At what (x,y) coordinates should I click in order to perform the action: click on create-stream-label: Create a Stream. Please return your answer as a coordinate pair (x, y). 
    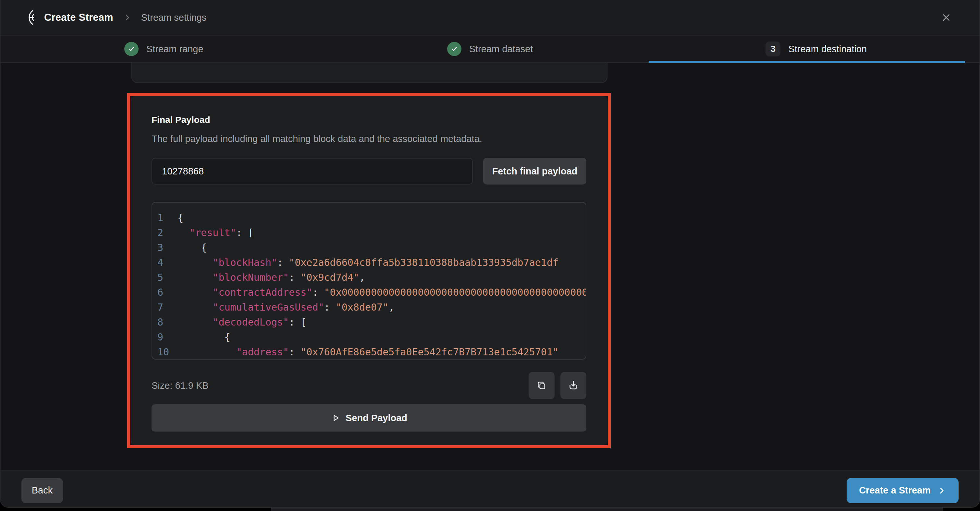
    Looking at the image, I should click on (895, 490).